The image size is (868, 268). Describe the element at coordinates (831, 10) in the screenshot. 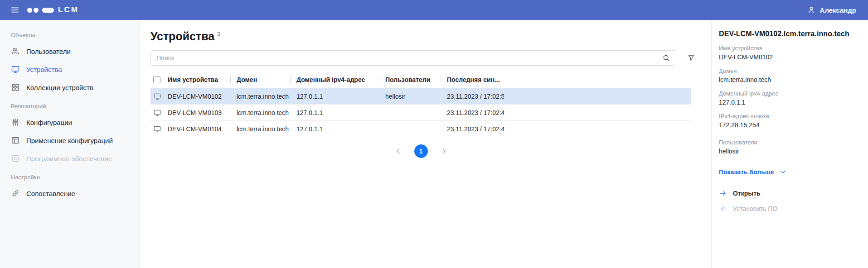

I see `user-menu: Александр` at that location.